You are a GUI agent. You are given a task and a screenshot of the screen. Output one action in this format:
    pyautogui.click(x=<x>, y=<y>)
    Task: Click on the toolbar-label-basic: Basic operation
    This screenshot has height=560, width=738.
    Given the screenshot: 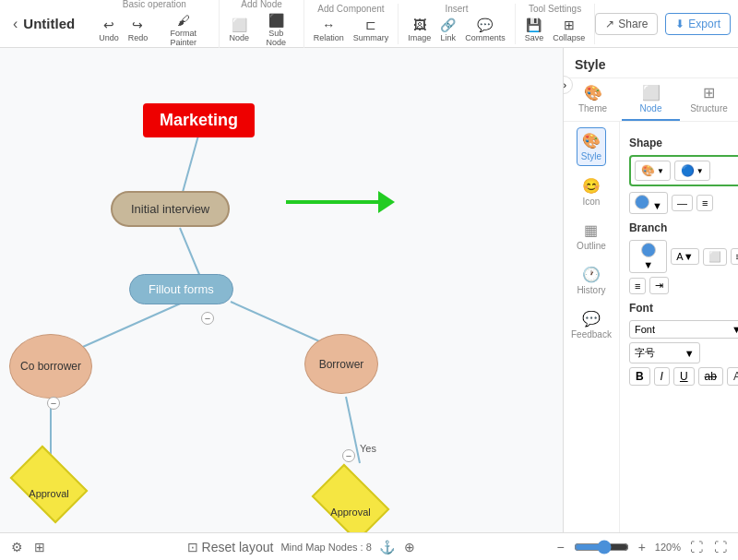 What is the action you would take?
    pyautogui.click(x=155, y=5)
    